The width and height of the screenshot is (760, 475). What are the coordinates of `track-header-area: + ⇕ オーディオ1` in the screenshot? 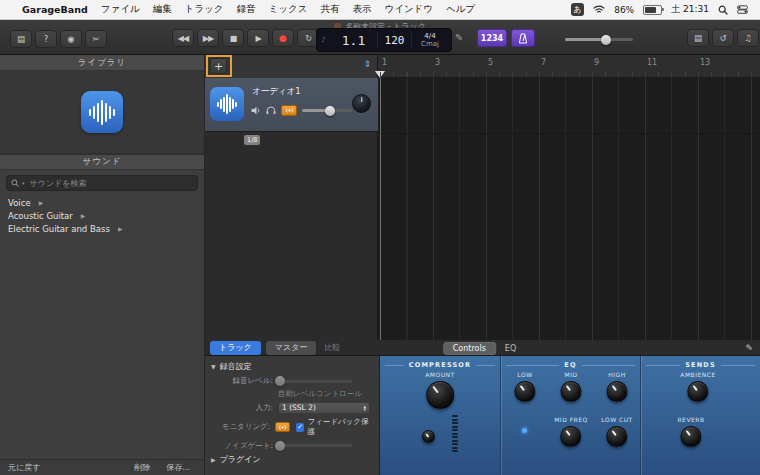 It's located at (292, 198).